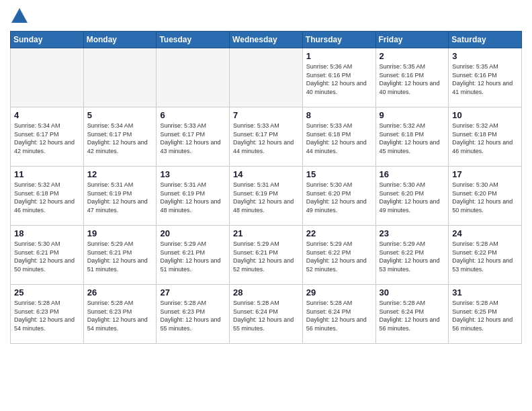  I want to click on day-number: 7, so click(266, 116).